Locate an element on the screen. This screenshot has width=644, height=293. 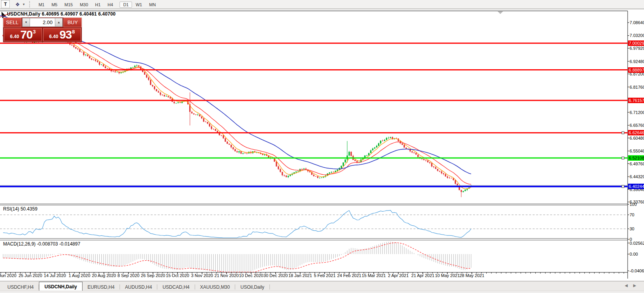
timeframe-button-m15: M15 is located at coordinates (69, 5).